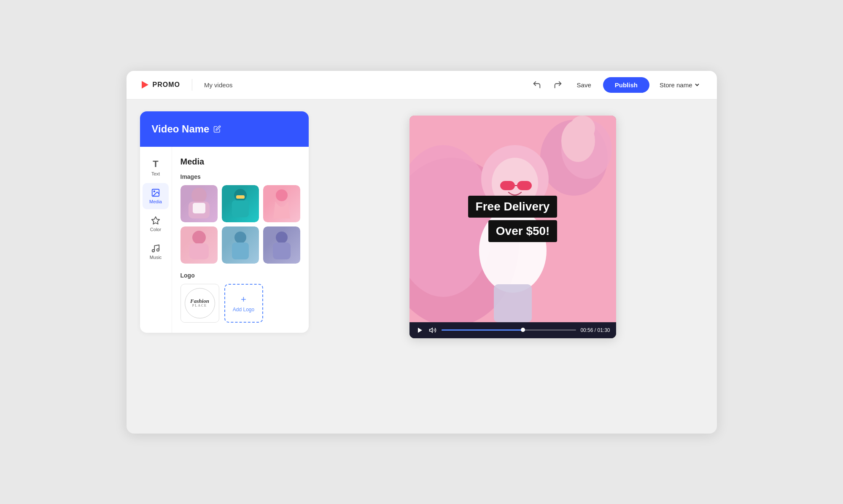 This screenshot has width=843, height=504. What do you see at coordinates (156, 193) in the screenshot?
I see `media-icon` at bounding box center [156, 193].